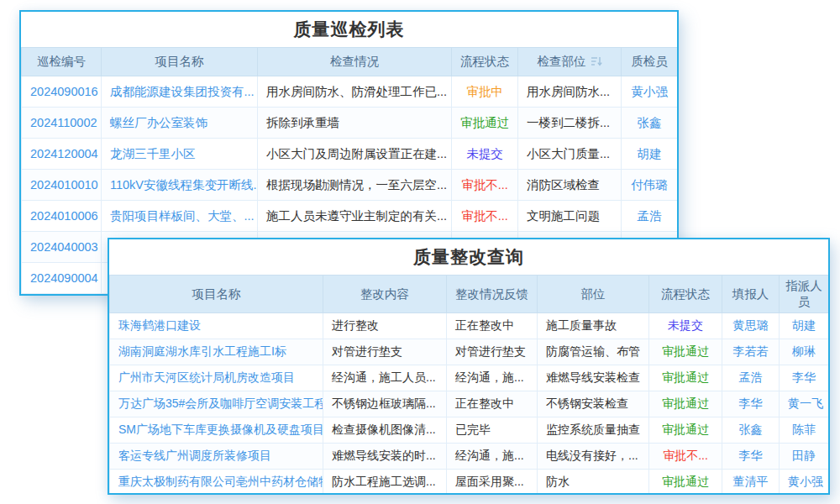  Describe the element at coordinates (217, 457) in the screenshot. I see `cell-project-name: 客运专线广州调度所装修项目` at that location.